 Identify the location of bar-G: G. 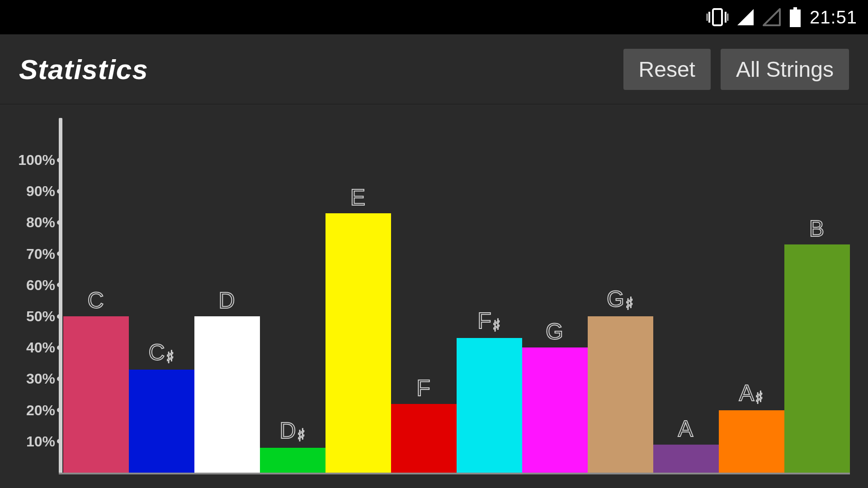
(555, 410).